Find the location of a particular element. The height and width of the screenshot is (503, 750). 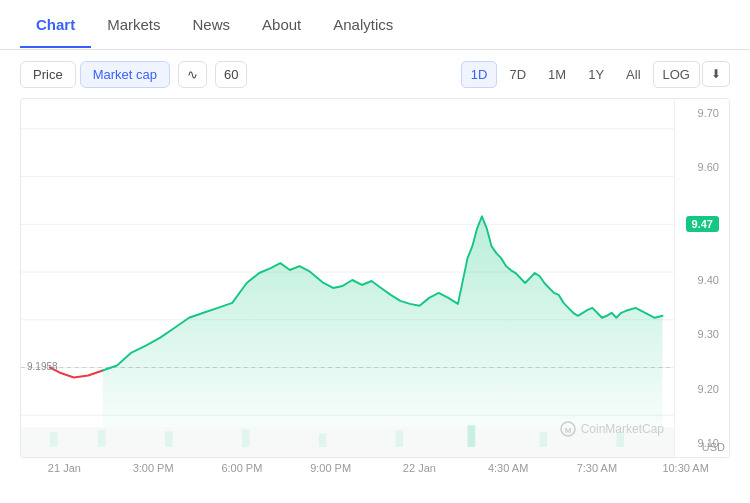

y-axis: 9.70 9.60 9.47 9.40 9.30 9.20 9.10 is located at coordinates (702, 278).